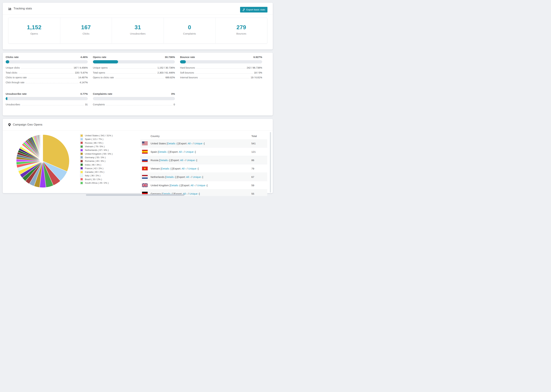  What do you see at coordinates (134, 68) in the screenshot?
I see `rate-row: Unique opens1,152 / 30.736%` at bounding box center [134, 68].